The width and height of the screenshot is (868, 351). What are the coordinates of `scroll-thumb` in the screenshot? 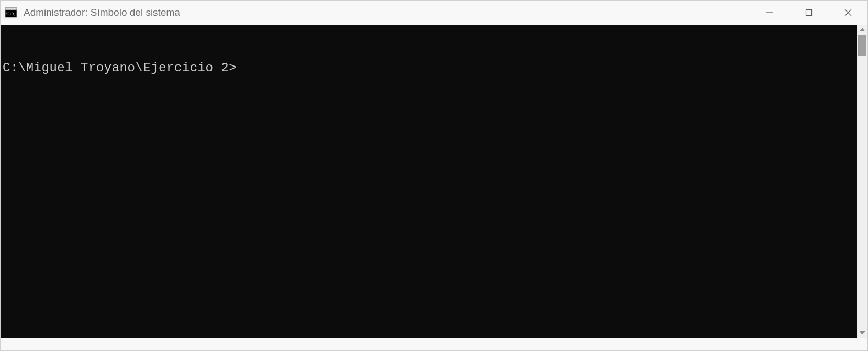 It's located at (862, 46).